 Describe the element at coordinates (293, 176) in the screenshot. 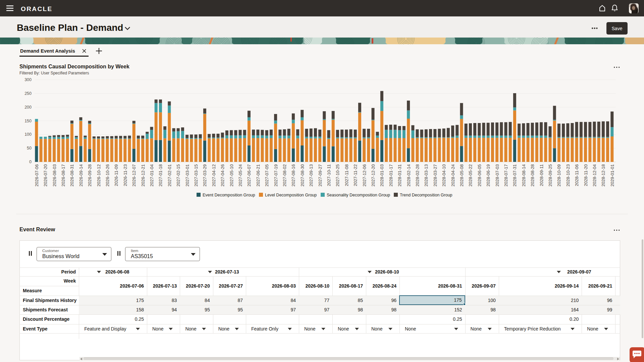

I see `svg-text: 2027-08-16` at that location.